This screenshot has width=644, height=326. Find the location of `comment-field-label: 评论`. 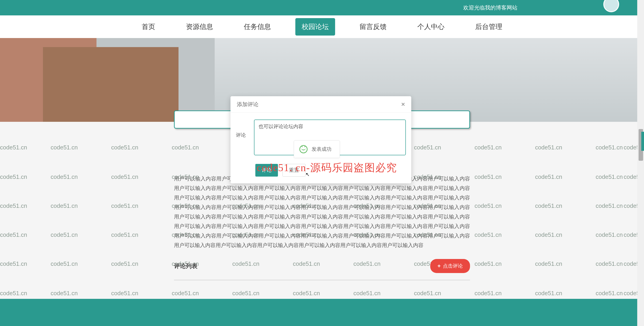

comment-field-label: 评论 is located at coordinates (243, 138).